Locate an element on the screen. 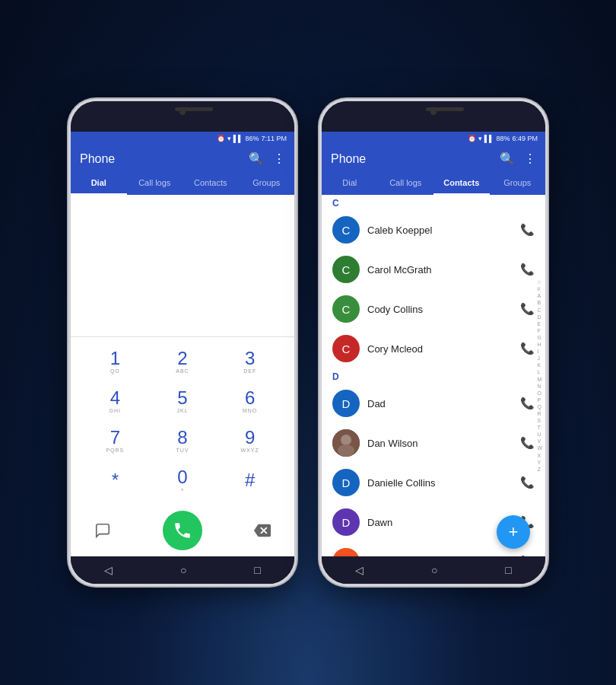  more-icon-left: ⋮ is located at coordinates (279, 158).